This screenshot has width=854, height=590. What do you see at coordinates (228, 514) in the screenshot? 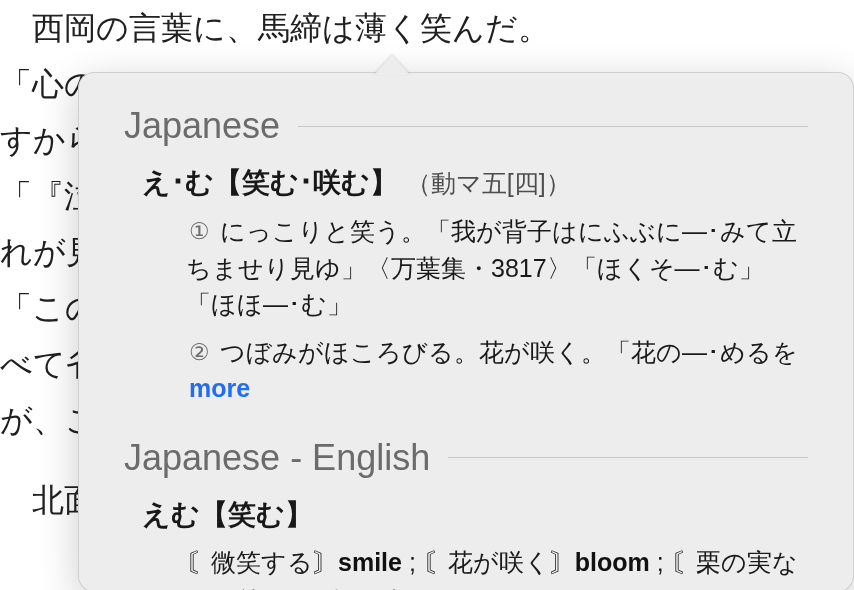
I see `headword: えむ【笑む】` at bounding box center [228, 514].